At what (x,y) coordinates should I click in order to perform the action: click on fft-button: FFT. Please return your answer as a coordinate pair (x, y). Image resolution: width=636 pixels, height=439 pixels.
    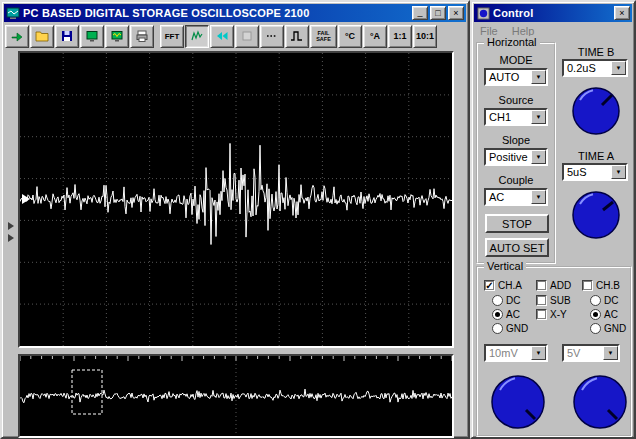
    Looking at the image, I should click on (172, 36).